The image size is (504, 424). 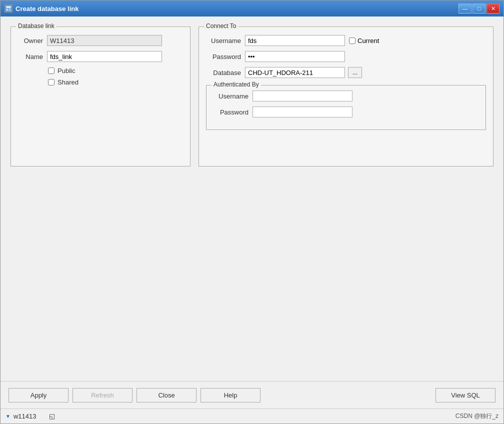 What do you see at coordinates (116, 71) in the screenshot?
I see `public-checkbox-row: Public` at bounding box center [116, 71].